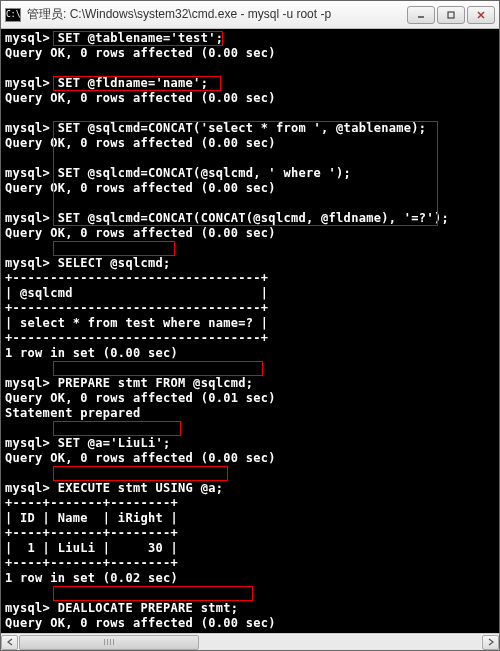 The height and width of the screenshot is (651, 500). Describe the element at coordinates (481, 15) in the screenshot. I see `close-icon` at that location.